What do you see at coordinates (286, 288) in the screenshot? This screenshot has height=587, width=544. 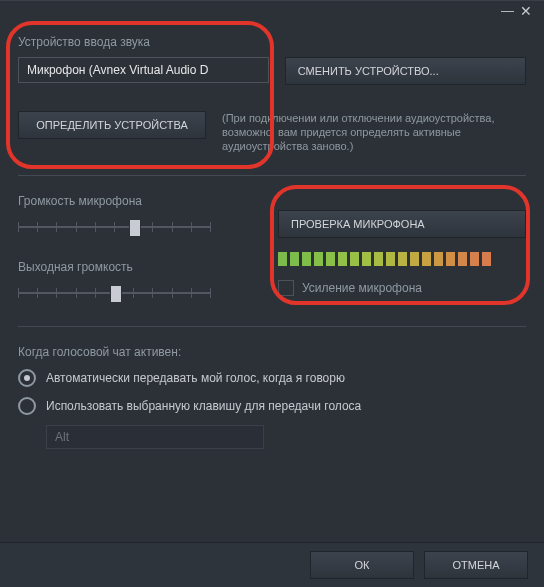 I see `checkbox-icon` at bounding box center [286, 288].